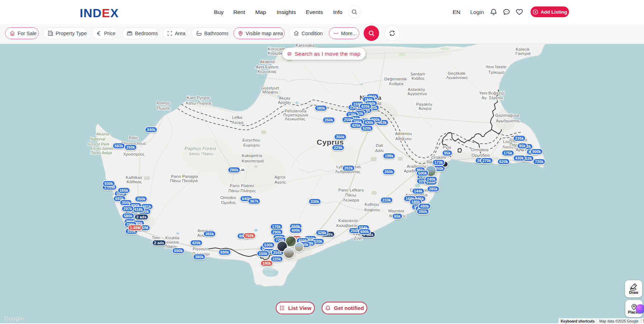 The height and width of the screenshot is (324, 644). What do you see at coordinates (284, 102) in the screenshot?
I see `svg-text: Αργάκι` at bounding box center [284, 102].